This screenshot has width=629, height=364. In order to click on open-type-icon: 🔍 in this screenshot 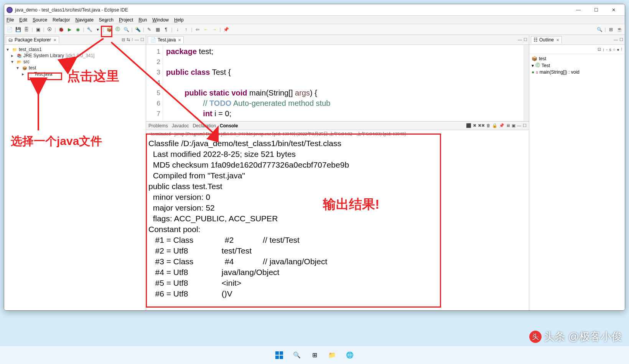, I will do `click(126, 30)`.